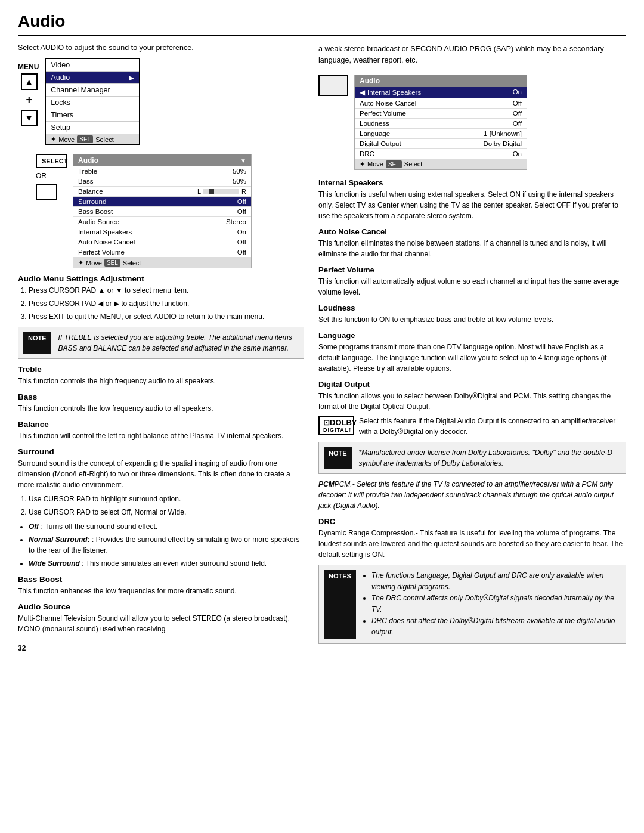  Describe the element at coordinates (441, 93) in the screenshot. I see `right-row-internal-speakers: ◀Internal SpeakersOn` at that location.